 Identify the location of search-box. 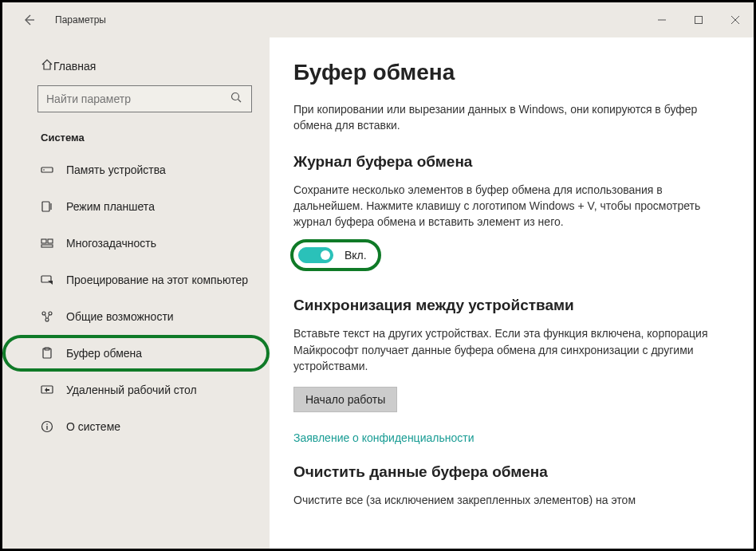
(145, 99).